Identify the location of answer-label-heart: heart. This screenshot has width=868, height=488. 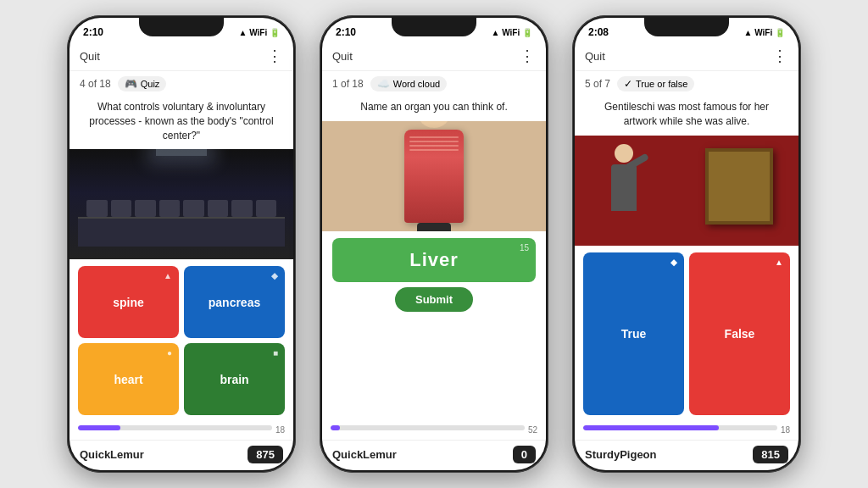
(128, 380).